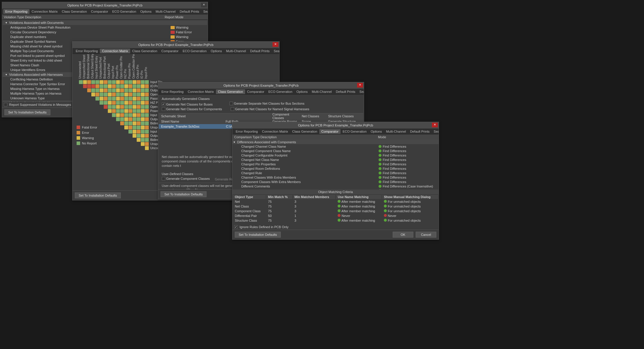 This screenshot has width=644, height=349. What do you see at coordinates (45, 11) in the screenshot?
I see `tab-connection-matrix: Connection Matrix` at bounding box center [45, 11].